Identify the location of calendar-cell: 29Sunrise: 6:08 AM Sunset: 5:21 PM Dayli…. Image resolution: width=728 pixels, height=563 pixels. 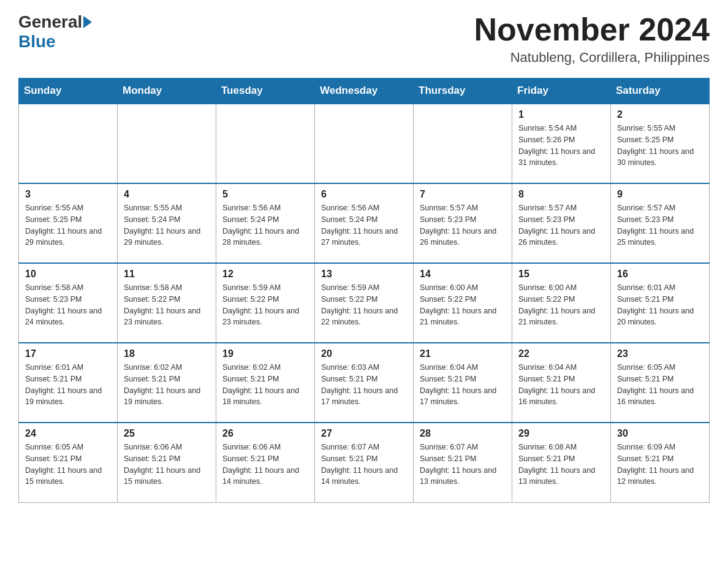
(561, 462).